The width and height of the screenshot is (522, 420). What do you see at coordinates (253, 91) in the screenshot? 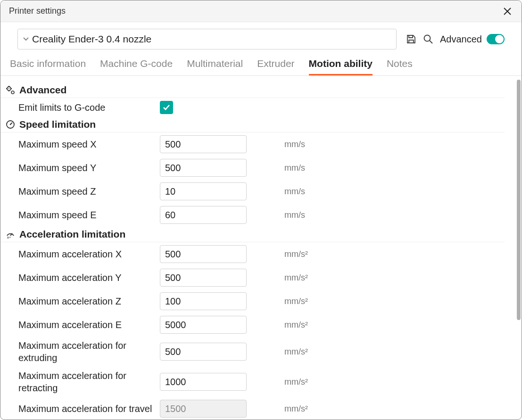
I see `section-advanced-header: Advanced` at bounding box center [253, 91].